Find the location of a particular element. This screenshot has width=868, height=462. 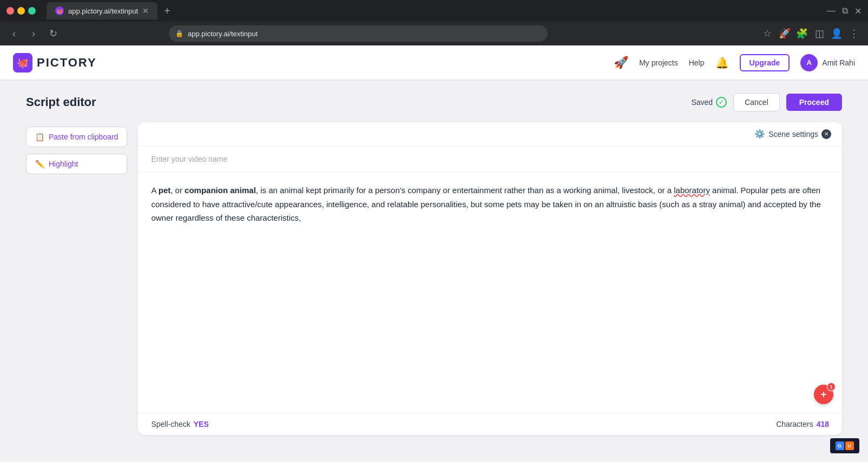

window-close-icon: ✕ is located at coordinates (858, 11).